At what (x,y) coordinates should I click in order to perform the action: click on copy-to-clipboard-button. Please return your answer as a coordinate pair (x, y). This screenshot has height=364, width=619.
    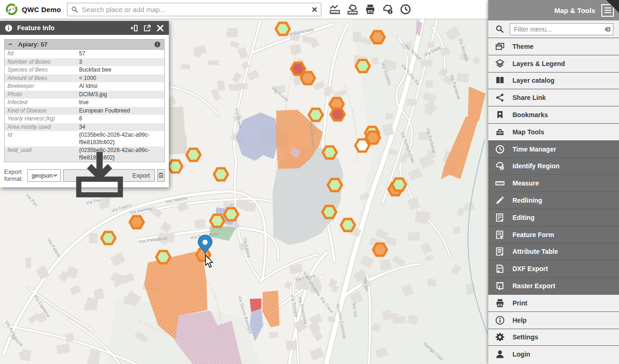
    Looking at the image, I should click on (161, 176).